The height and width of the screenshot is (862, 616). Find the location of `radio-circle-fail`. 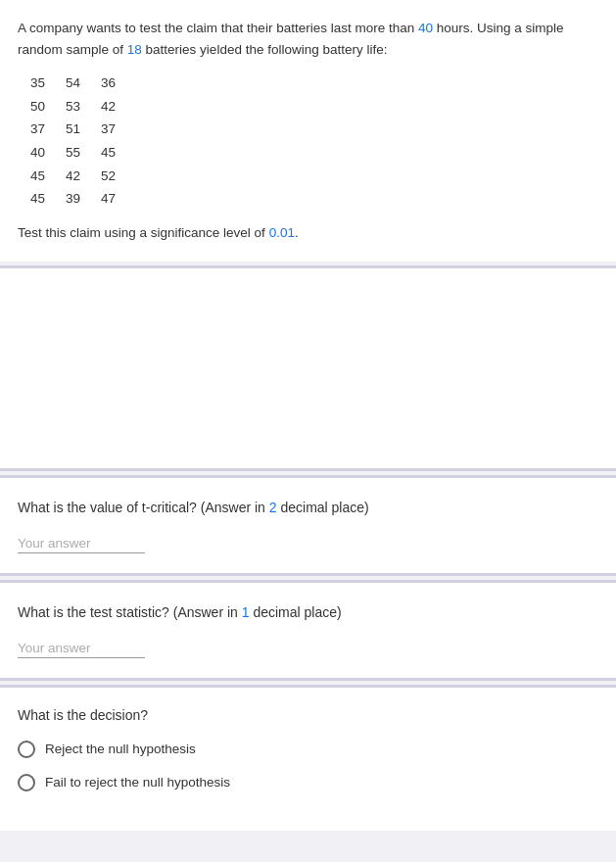

radio-circle-fail is located at coordinates (26, 783).